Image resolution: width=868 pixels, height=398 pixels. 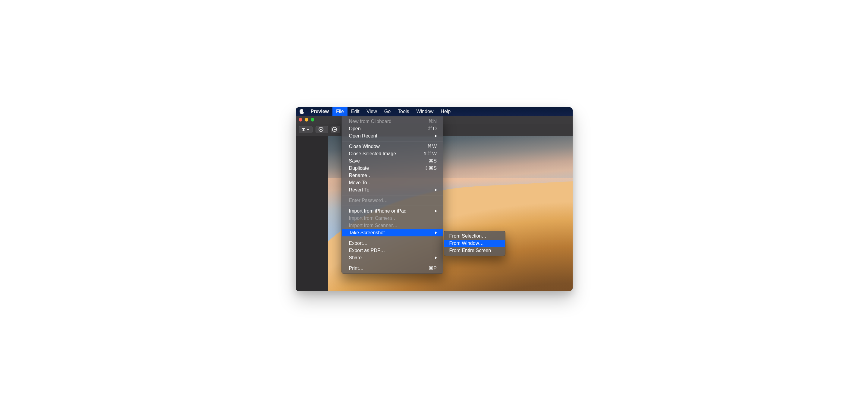 I want to click on shortcut-text: ⌘S, so click(x=433, y=161).